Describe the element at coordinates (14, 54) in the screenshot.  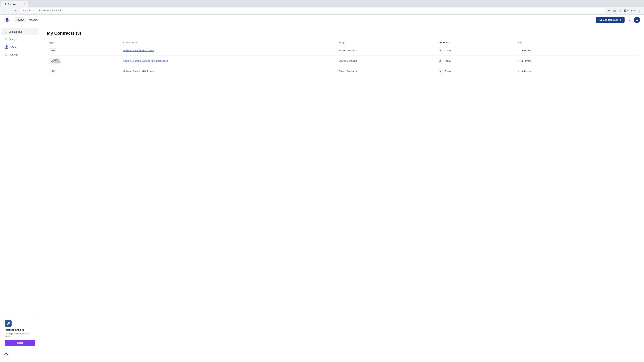
I see `sidebar-label-settings: Settings` at that location.